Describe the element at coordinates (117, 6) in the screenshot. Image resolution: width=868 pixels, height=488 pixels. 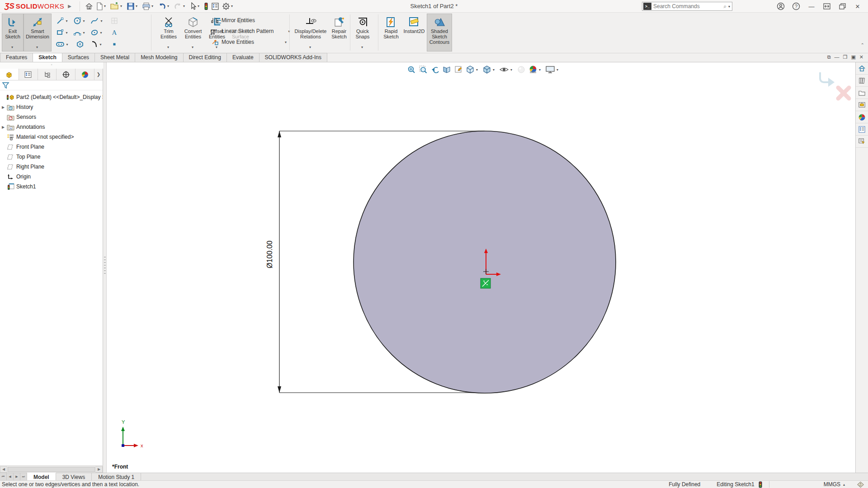
I see `open-button: ▾` at that location.